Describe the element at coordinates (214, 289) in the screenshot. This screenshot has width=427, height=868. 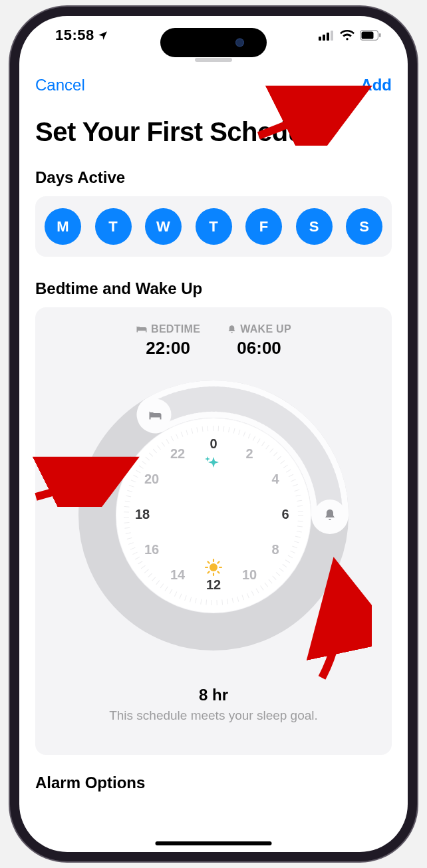
I see `sleep-heading: Bedtime and Wake Up` at that location.